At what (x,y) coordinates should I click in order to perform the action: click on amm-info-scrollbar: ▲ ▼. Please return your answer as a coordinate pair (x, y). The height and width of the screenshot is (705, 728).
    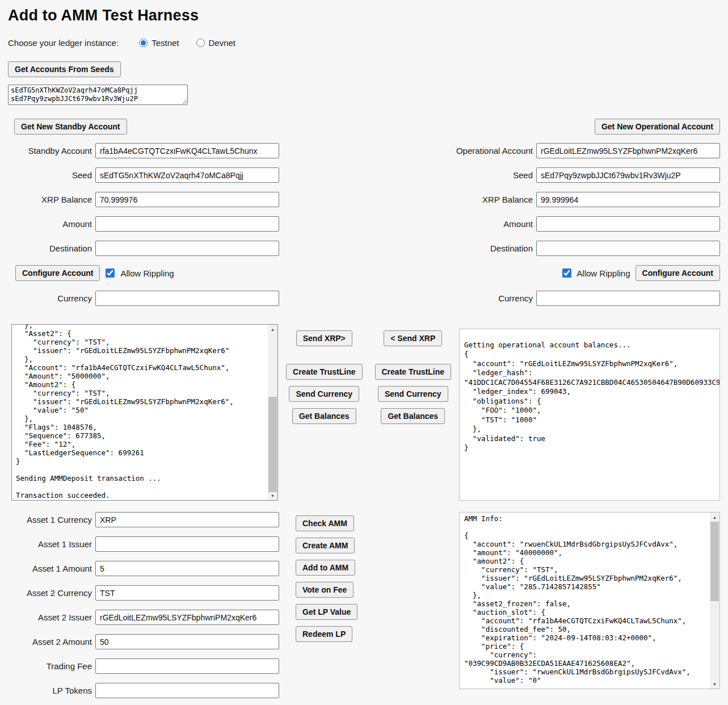
    Looking at the image, I should click on (715, 601).